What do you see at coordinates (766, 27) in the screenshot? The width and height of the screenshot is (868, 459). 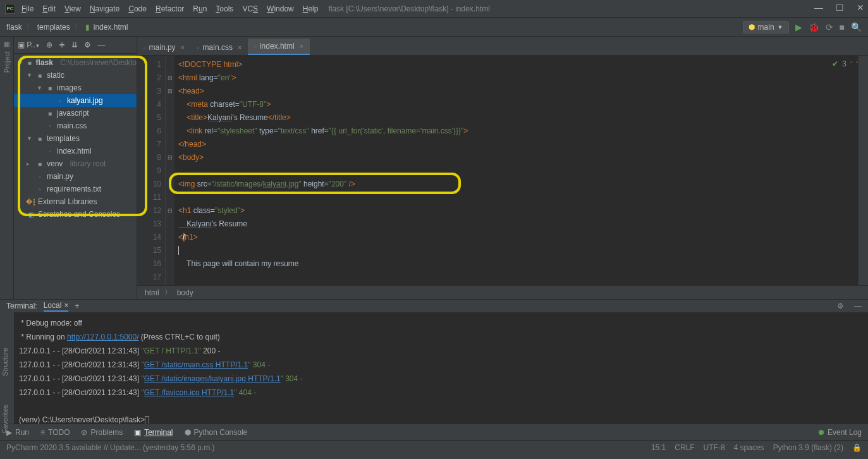 I see `run-config-selector: ⬢ main ▼` at bounding box center [766, 27].